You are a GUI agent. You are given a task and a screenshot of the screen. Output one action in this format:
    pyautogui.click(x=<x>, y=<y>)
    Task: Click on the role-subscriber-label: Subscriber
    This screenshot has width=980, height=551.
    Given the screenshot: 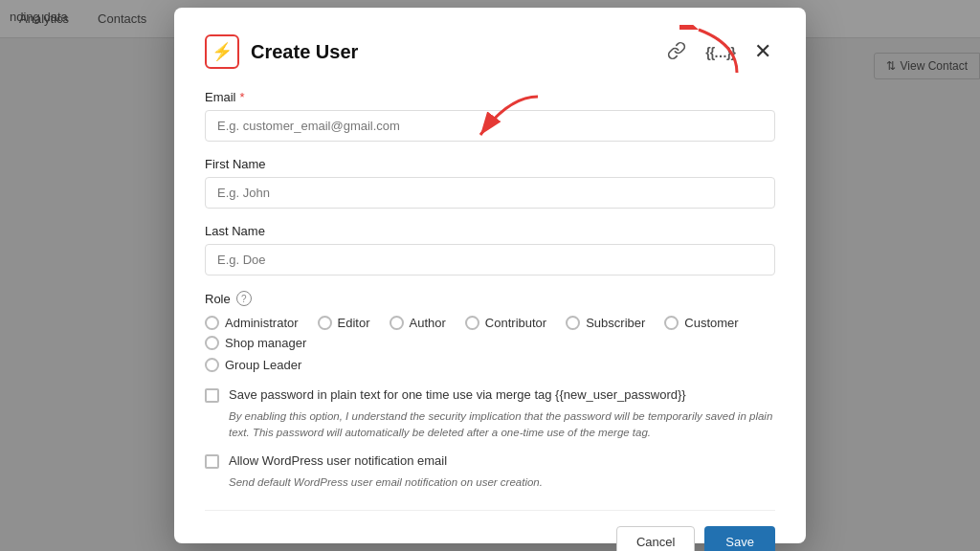 What is the action you would take?
    pyautogui.click(x=615, y=323)
    